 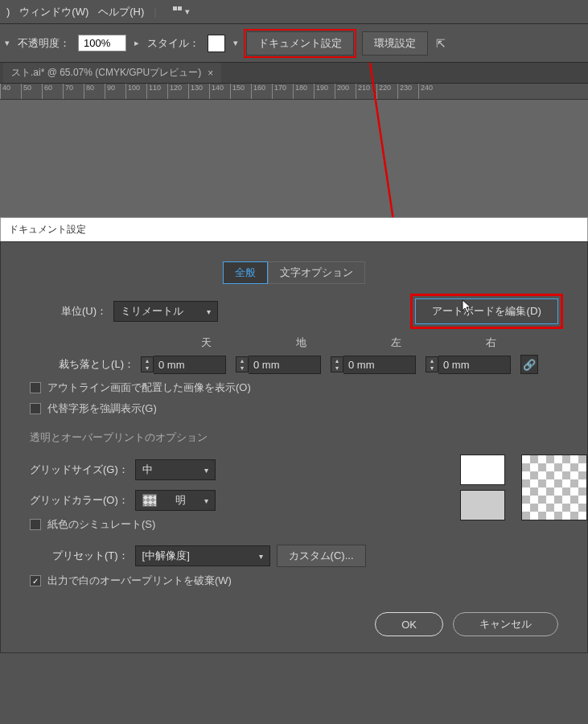 What do you see at coordinates (483, 470) in the screenshot?
I see `preview-white-swatch` at bounding box center [483, 470].